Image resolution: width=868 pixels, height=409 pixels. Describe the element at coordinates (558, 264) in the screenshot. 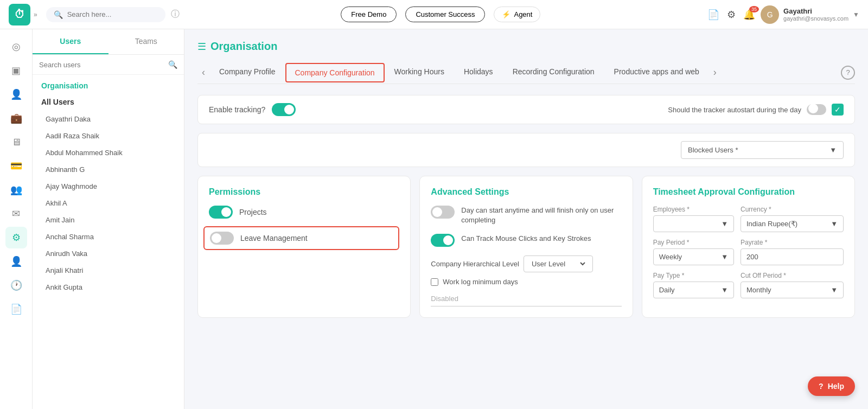

I see `hierarchical-dropdown: User Level Manager Level Admin Level` at that location.